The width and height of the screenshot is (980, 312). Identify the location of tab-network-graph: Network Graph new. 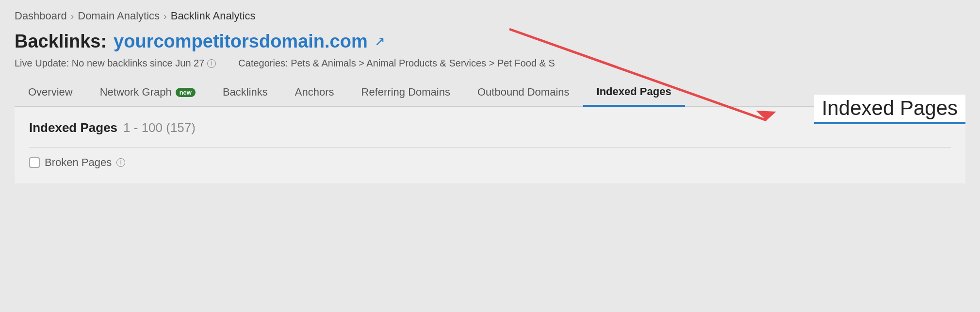
(147, 94).